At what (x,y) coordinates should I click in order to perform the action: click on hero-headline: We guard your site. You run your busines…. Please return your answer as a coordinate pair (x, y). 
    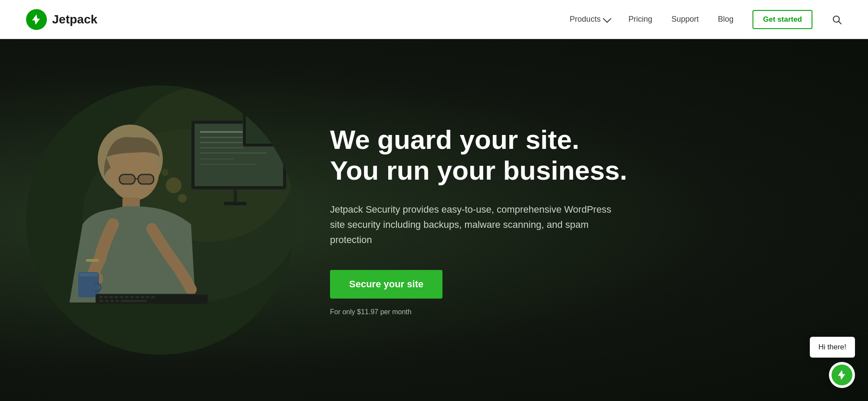
    Looking at the image, I should click on (479, 155).